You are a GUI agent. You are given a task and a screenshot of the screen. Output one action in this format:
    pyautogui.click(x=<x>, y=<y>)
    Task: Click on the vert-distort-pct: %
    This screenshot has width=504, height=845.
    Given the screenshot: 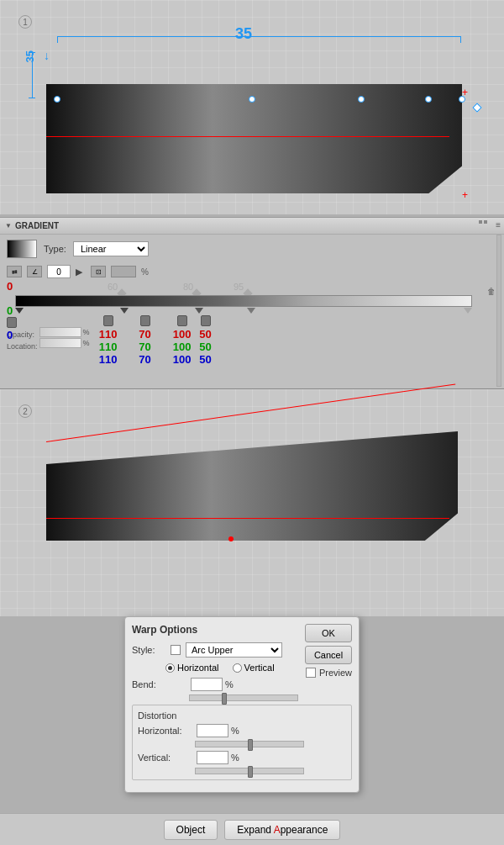 What is the action you would take?
    pyautogui.click(x=235, y=758)
    